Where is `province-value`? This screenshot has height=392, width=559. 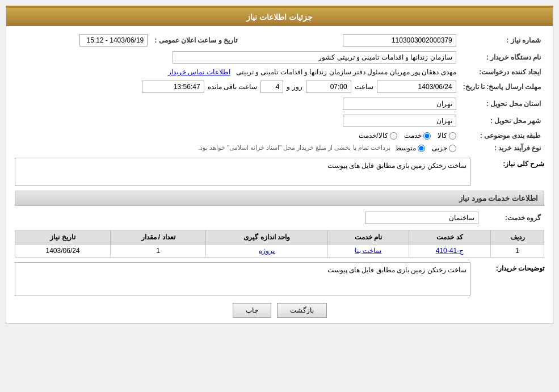 province-value is located at coordinates (237, 104).